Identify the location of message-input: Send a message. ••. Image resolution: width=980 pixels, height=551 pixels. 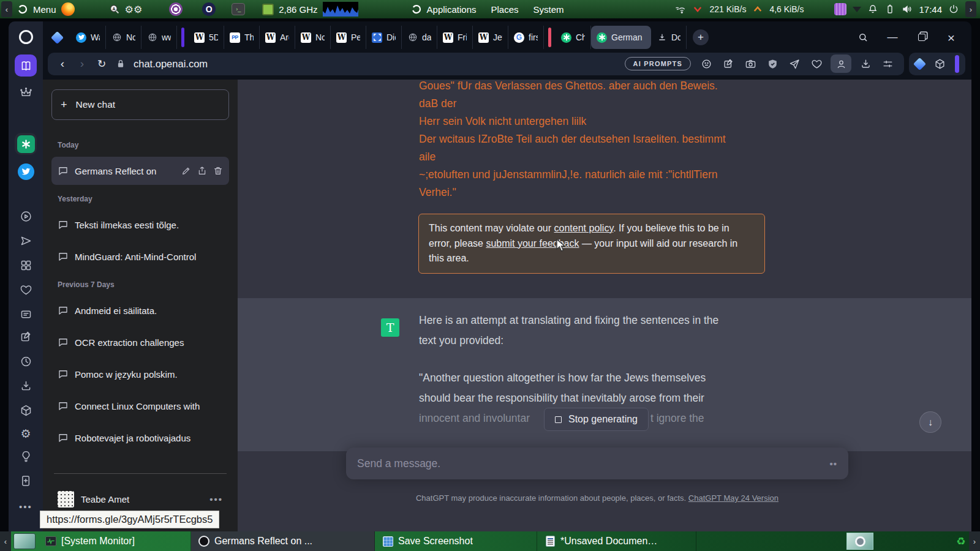
(597, 463).